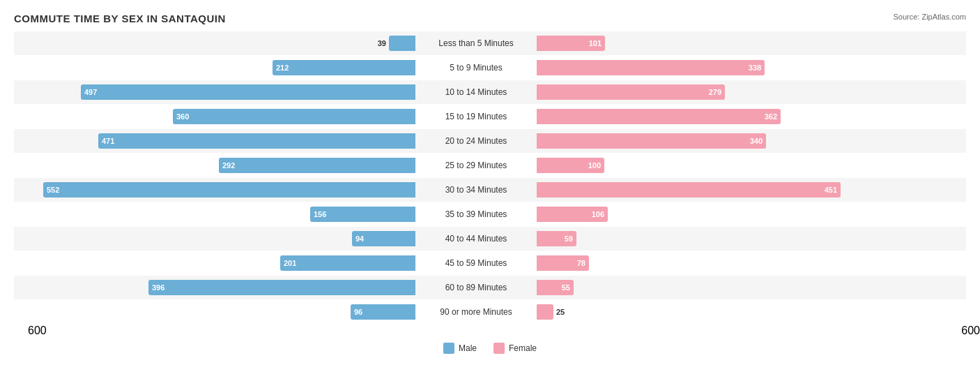  What do you see at coordinates (555, 288) in the screenshot?
I see `female-bar: 55` at bounding box center [555, 288].